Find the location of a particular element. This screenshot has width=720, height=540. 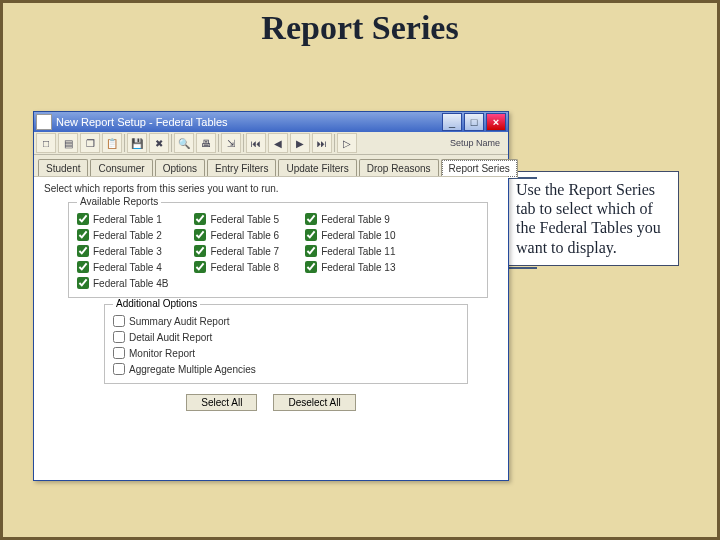

chk-label: Federal Table 7 is located at coordinates (244, 252).